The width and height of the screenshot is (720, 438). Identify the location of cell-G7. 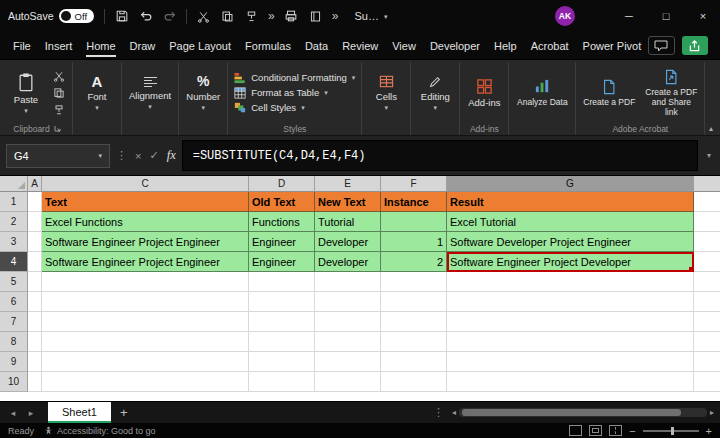
(570, 322).